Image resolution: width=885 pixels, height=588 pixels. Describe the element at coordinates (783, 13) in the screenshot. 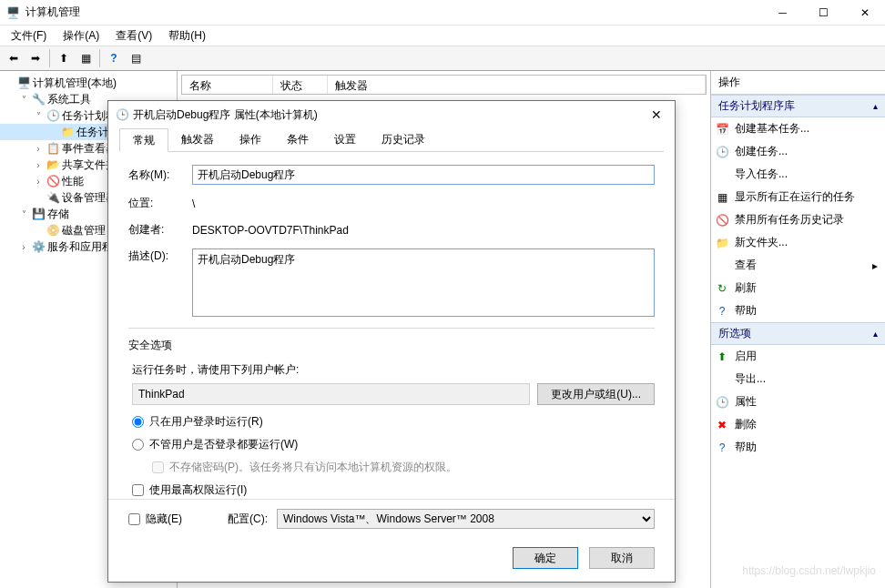

I see `minimize-button: ─` at that location.